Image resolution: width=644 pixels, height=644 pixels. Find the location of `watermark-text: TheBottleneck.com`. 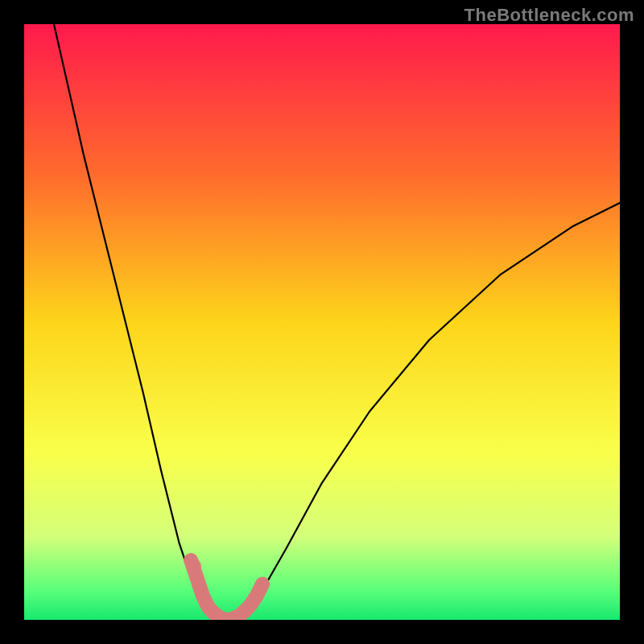

watermark-text: TheBottleneck.com is located at coordinates (549, 15).